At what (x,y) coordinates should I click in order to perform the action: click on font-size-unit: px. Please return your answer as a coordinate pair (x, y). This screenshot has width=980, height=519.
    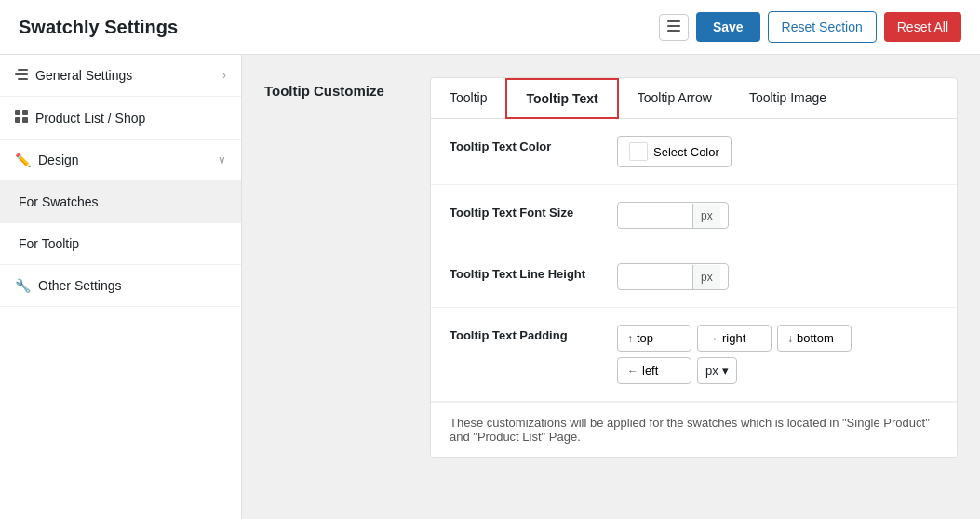
    Looking at the image, I should click on (706, 216).